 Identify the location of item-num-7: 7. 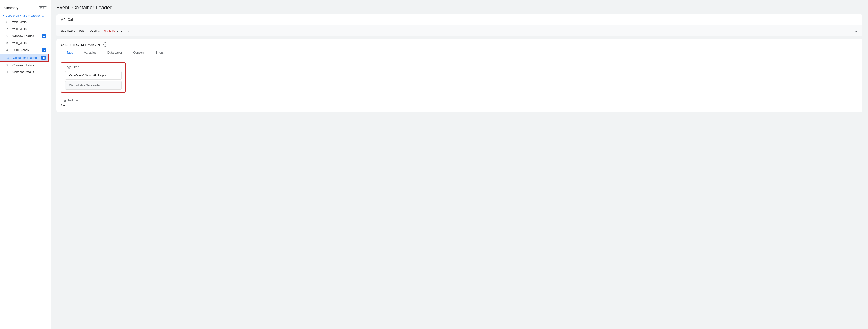
(9, 29).